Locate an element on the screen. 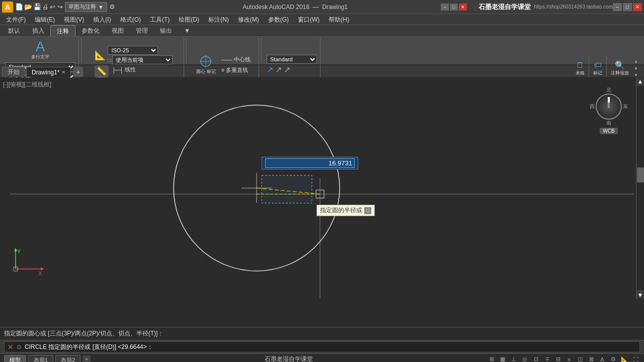 The image size is (644, 362). multiline-text-button: A 多行文字 is located at coordinates (40, 50).